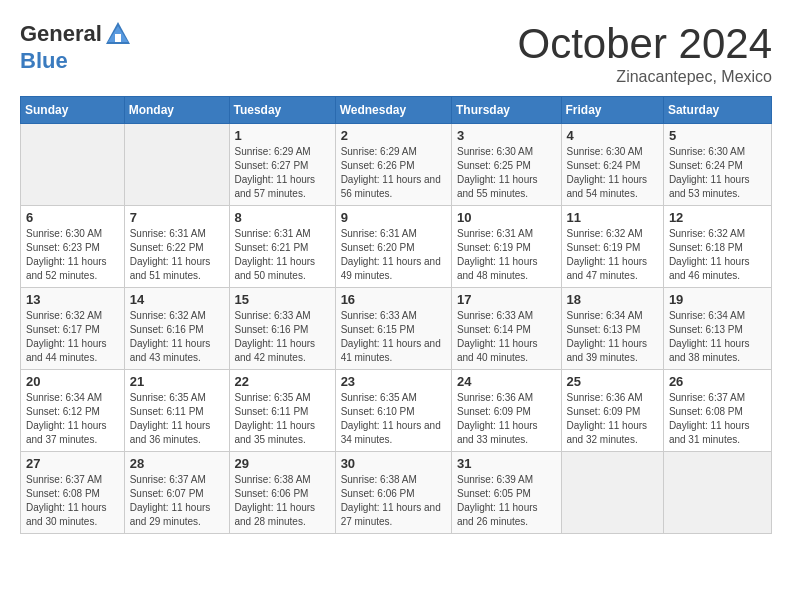  Describe the element at coordinates (73, 247) in the screenshot. I see `calendar-cell: 6Sunrise: 6:30 AMSunset: 6:23 PMDaylight…` at that location.